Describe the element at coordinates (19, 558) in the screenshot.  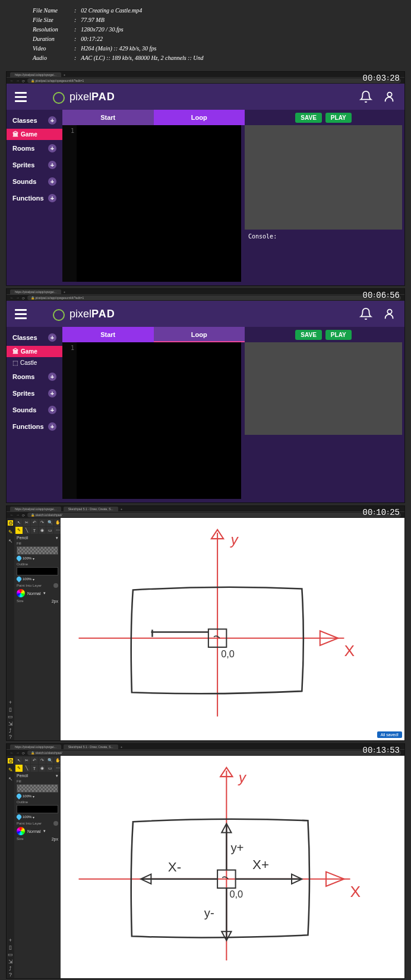
I see `opacity-icon` at that location.